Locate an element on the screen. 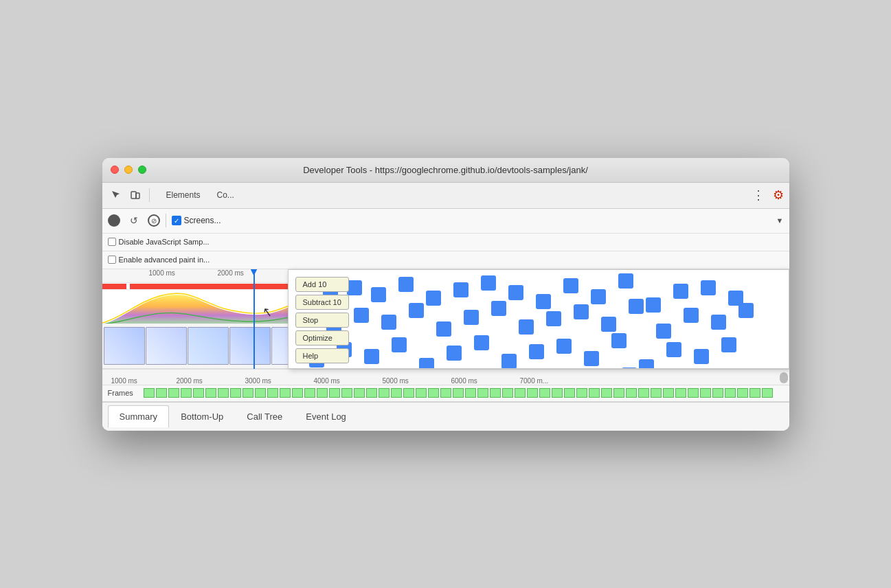  tab-event-log: Event Log is located at coordinates (326, 416).